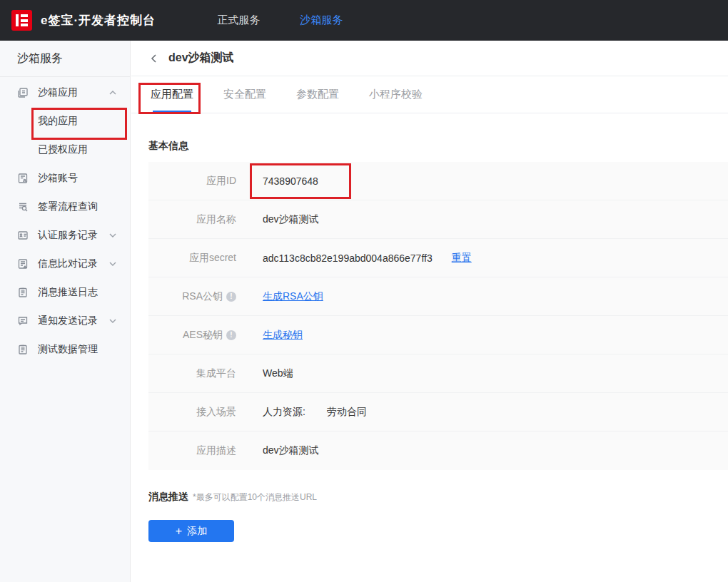 Image resolution: width=728 pixels, height=582 pixels. What do you see at coordinates (193, 412) in the screenshot?
I see `field-label: 接入场景` at bounding box center [193, 412].